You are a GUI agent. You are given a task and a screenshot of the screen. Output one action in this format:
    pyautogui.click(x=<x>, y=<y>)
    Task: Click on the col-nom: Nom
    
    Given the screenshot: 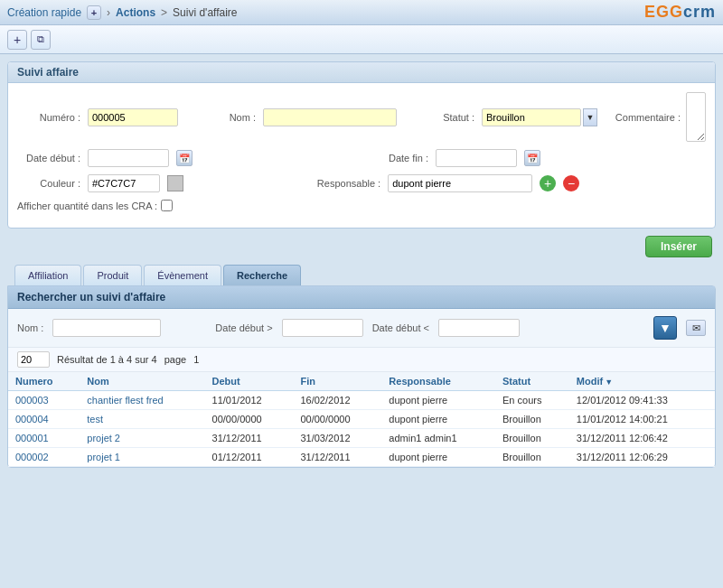 What is the action you would take?
    pyautogui.click(x=142, y=381)
    